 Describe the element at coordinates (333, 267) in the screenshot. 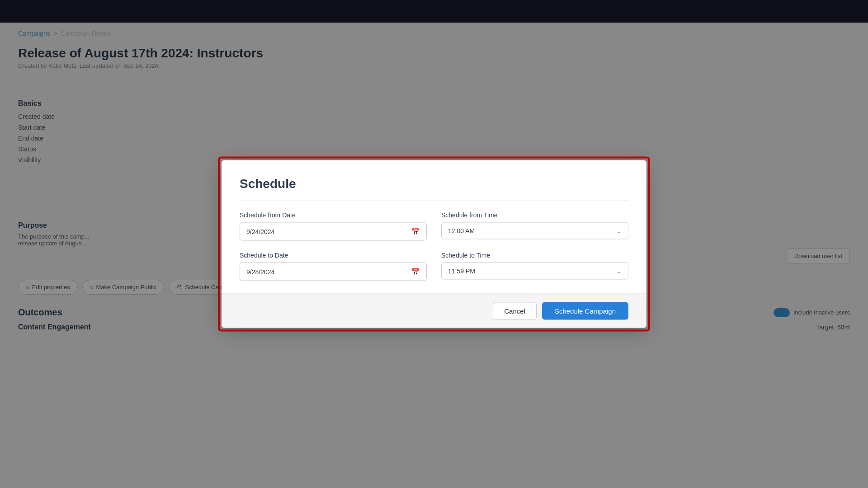

I see `to-date-field-group: Schedule to Date 9/28/2024 📅` at that location.